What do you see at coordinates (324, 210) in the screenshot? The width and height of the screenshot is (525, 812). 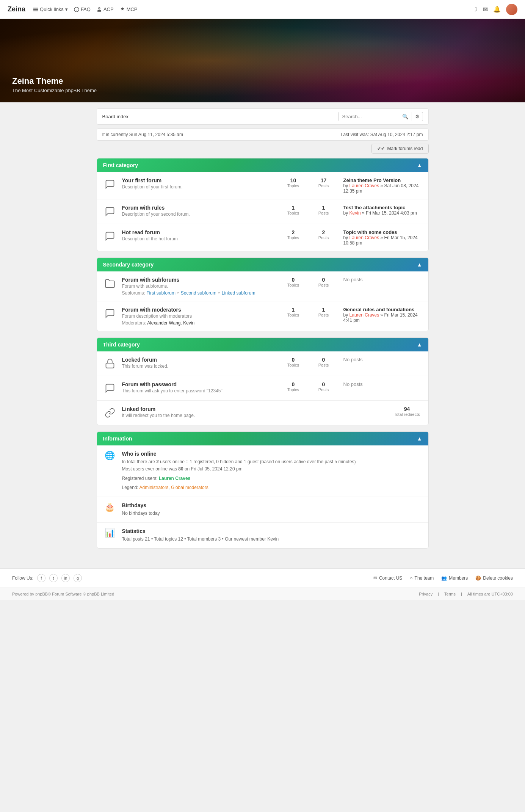 I see `forum-posts-stats: 1 Posts` at bounding box center [324, 210].